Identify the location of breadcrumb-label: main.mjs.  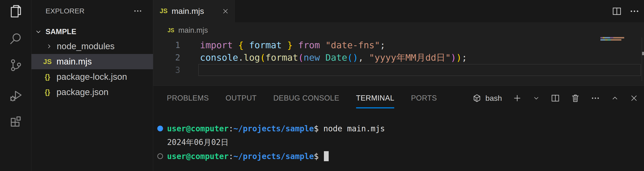
(193, 30).